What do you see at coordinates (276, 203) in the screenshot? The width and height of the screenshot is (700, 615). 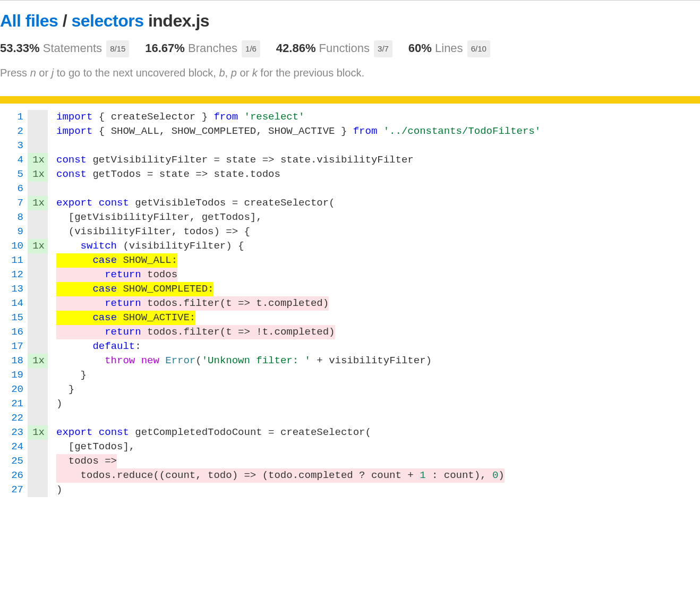 I see `code-line: 71x export const getVisibleTodos = creat…` at bounding box center [276, 203].